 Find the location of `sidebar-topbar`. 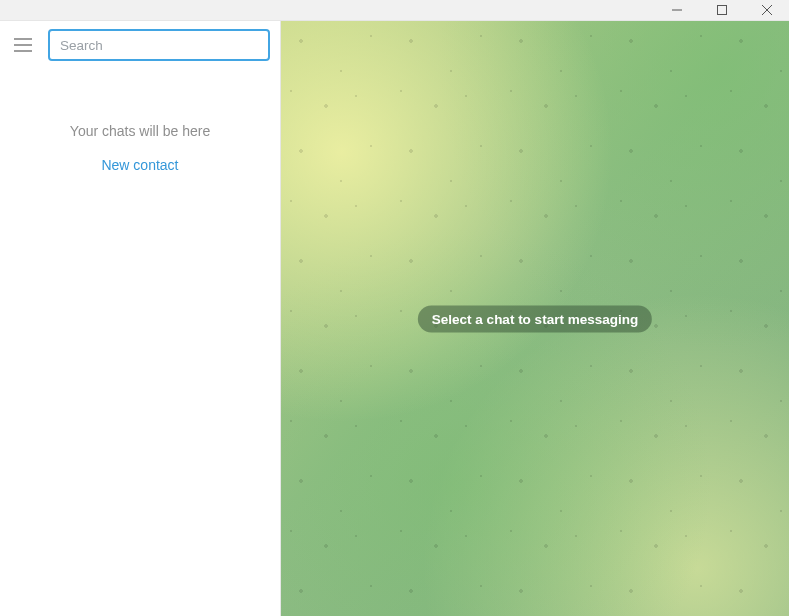

sidebar-topbar is located at coordinates (140, 45).